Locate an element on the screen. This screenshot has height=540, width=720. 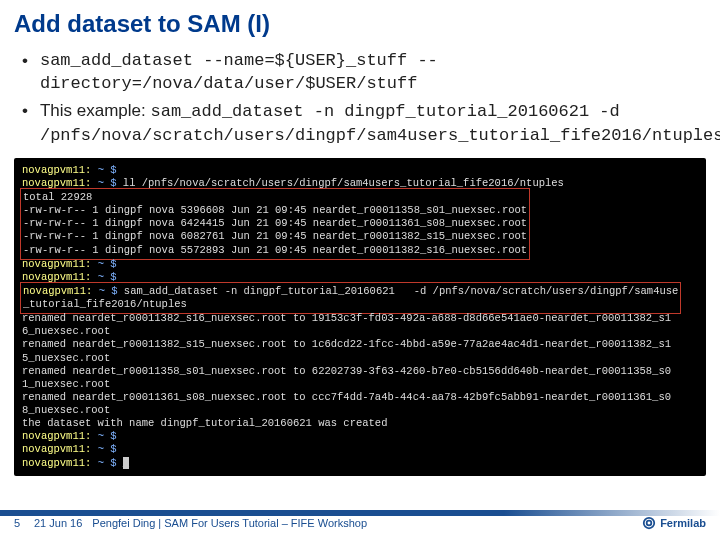
rename-line: renamed neardet_r00011382_s15_nuexsec.ro… is located at coordinates (346, 344).